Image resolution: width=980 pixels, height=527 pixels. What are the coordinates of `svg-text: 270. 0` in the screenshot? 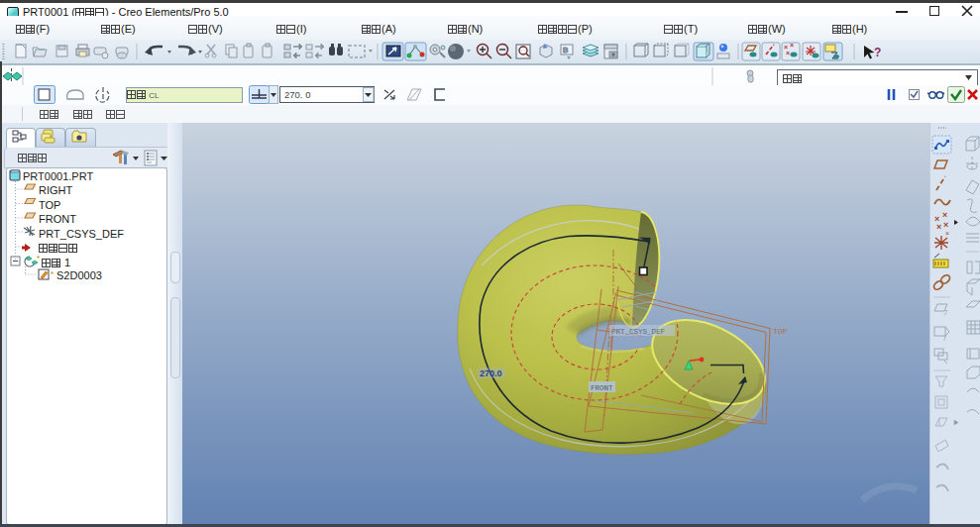 It's located at (297, 95).